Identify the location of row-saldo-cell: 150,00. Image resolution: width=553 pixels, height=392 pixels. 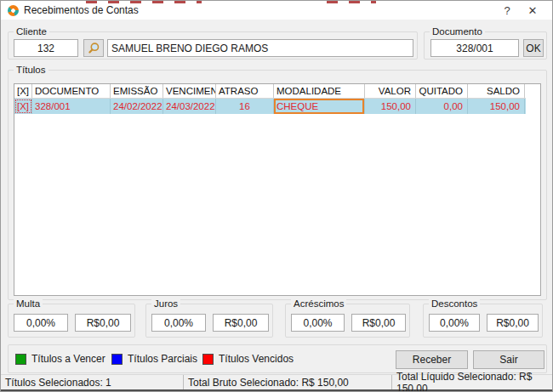
(497, 106).